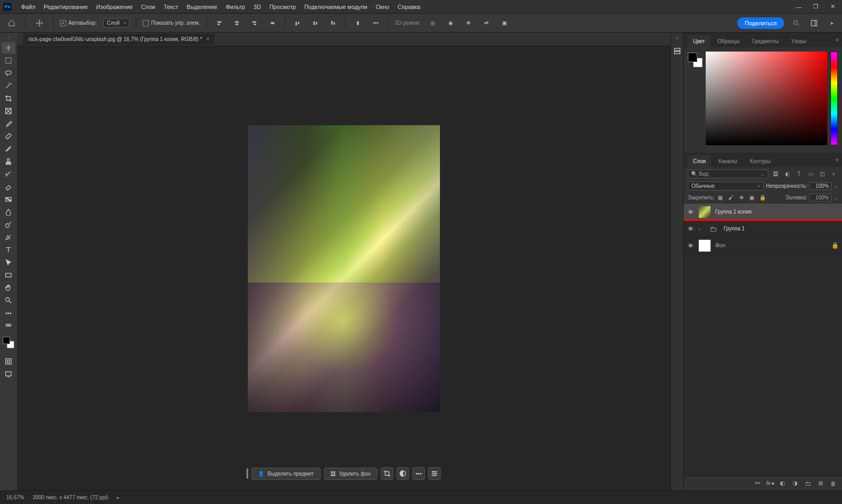 This screenshot has width=842, height=504. I want to click on gradient-tool, so click(8, 199).